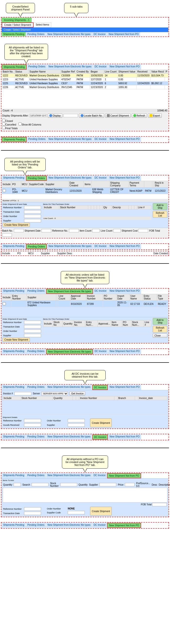 The width and height of the screenshot is (170, 644). I want to click on st4-po: Pending Orders, so click(36, 388).